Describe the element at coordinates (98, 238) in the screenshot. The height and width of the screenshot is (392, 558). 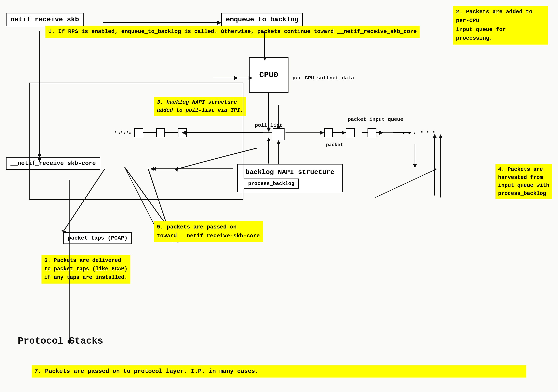
I see `box-packet-taps: packet taps (PCAP)` at that location.